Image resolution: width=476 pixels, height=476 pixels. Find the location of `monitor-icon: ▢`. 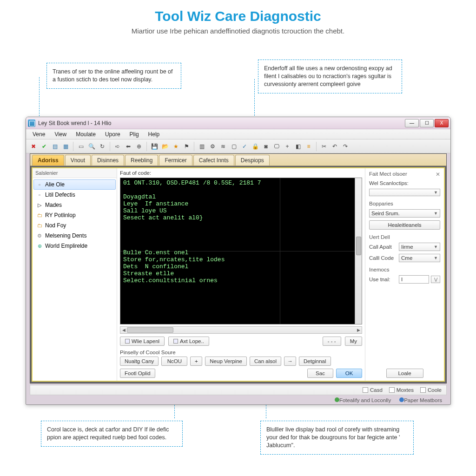

monitor-icon: ▢ is located at coordinates (234, 146).